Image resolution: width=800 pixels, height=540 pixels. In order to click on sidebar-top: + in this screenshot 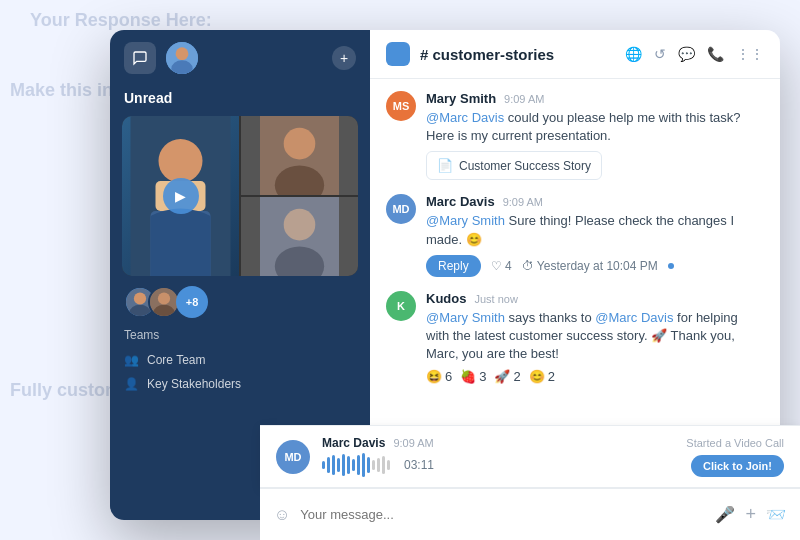, I will do `click(240, 58)`.